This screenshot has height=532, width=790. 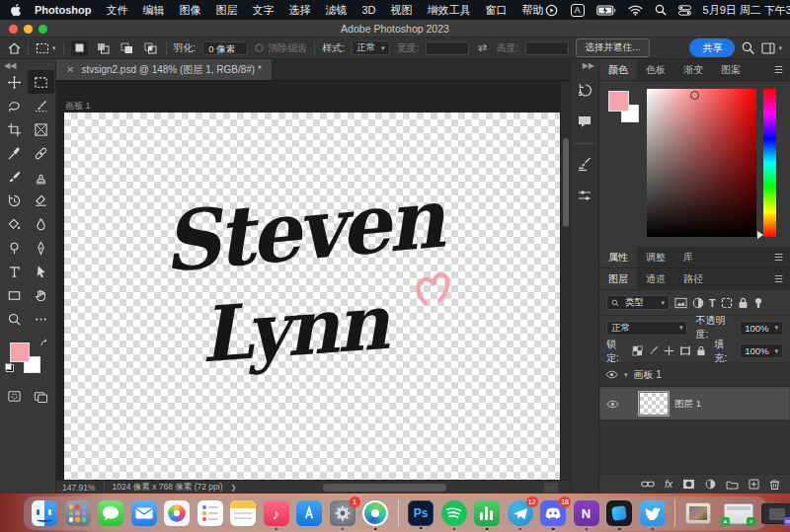 What do you see at coordinates (487, 513) in the screenshot?
I see `dock-audio-app-icon` at bounding box center [487, 513].